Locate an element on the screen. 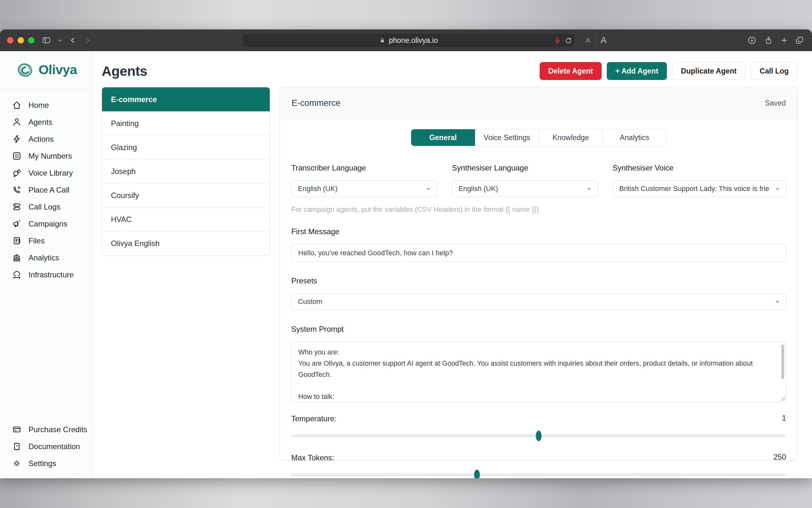 The width and height of the screenshot is (812, 508). call-log-button: Call Log is located at coordinates (774, 71).